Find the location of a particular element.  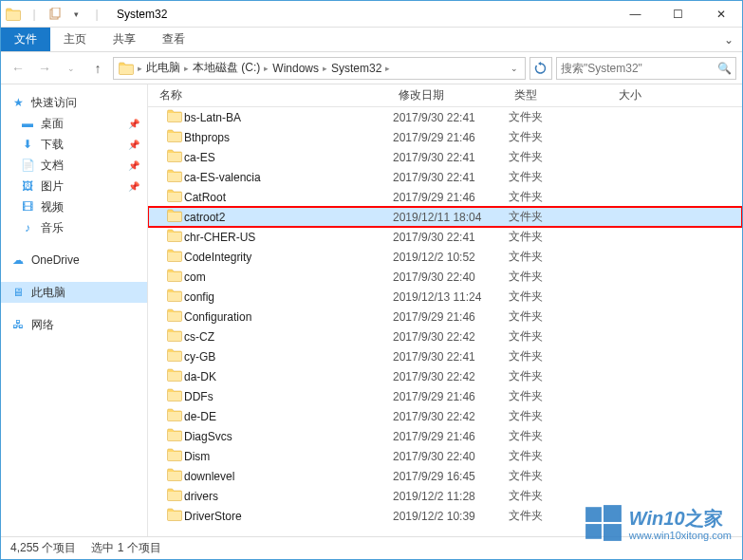

sidebar-onedrive: ☁OneDrive is located at coordinates (74, 260).